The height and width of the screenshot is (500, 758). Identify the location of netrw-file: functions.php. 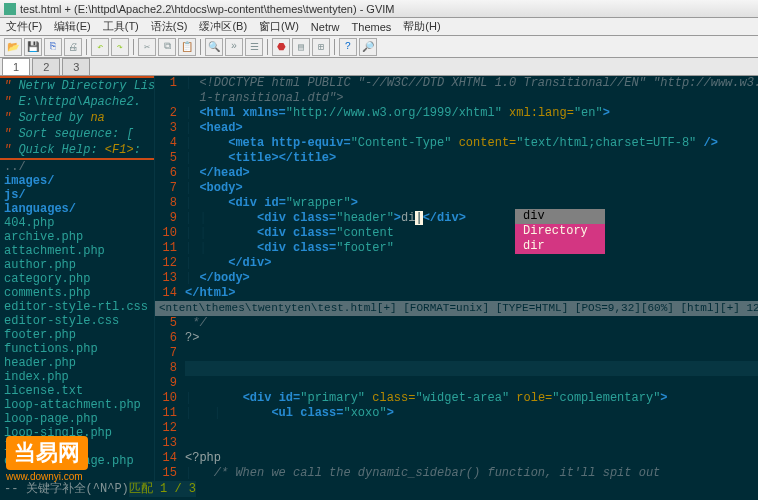
(77, 349).